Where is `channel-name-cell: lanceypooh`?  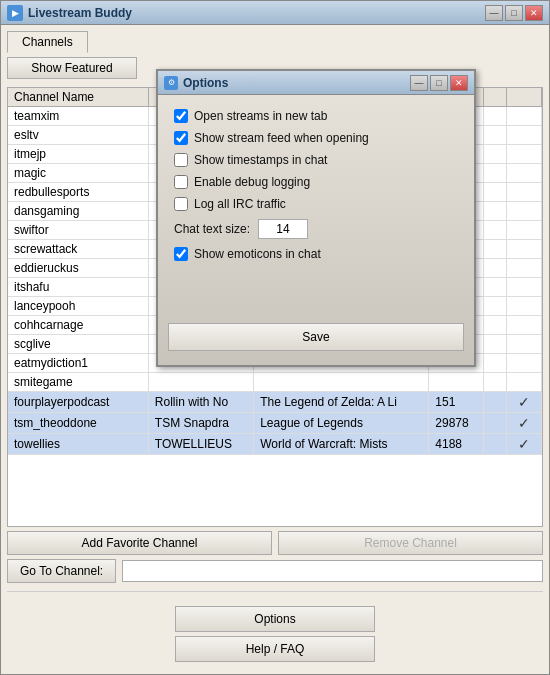 channel-name-cell: lanceypooh is located at coordinates (78, 306).